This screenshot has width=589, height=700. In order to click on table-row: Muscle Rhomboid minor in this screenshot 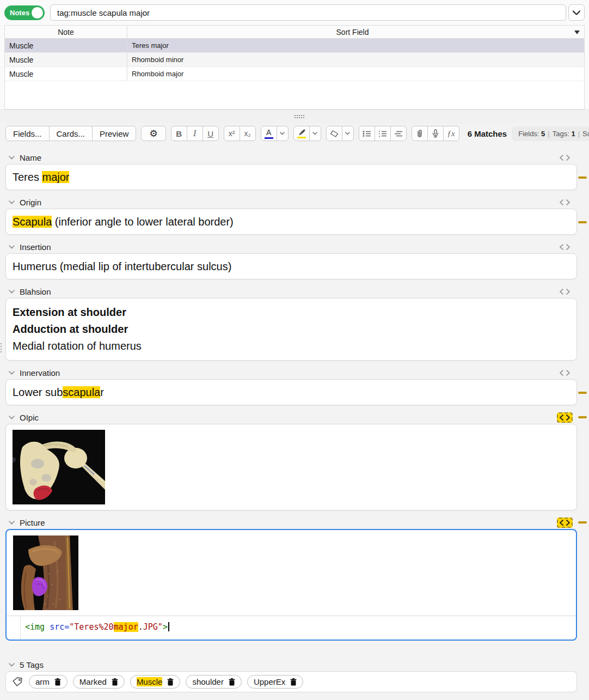, I will do `click(294, 60)`.